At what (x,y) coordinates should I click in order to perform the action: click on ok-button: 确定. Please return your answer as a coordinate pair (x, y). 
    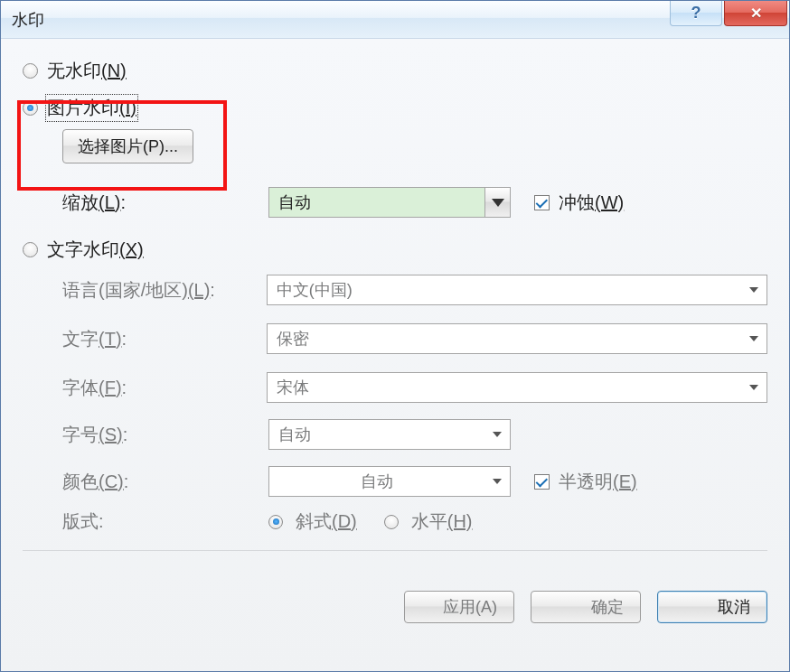
    Looking at the image, I should click on (586, 607).